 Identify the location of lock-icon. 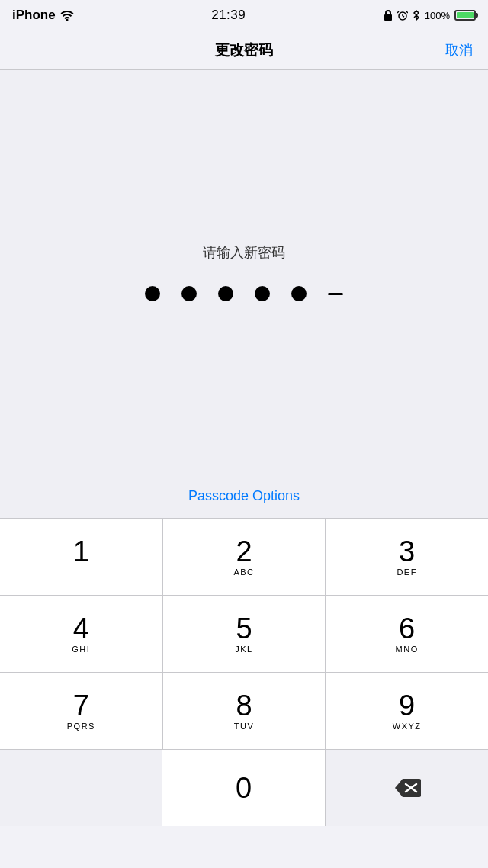
(388, 15).